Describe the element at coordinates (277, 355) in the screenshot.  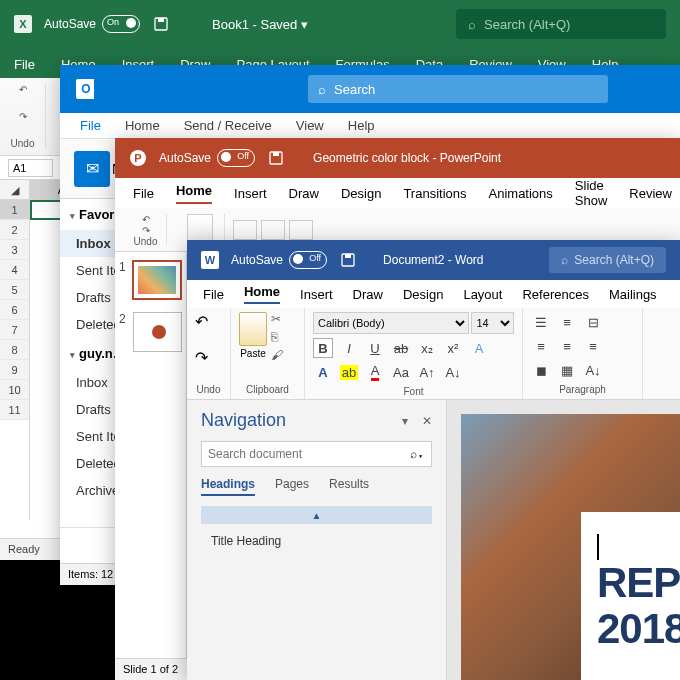
I see `format-painter-icon: 🖌` at that location.